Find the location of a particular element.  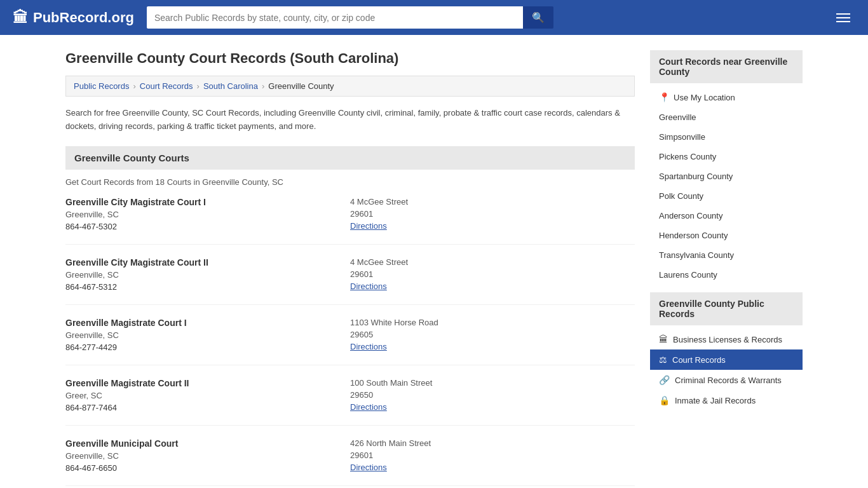

court-info: Greenville Magistrate Court I Greenville… is located at coordinates (208, 335).